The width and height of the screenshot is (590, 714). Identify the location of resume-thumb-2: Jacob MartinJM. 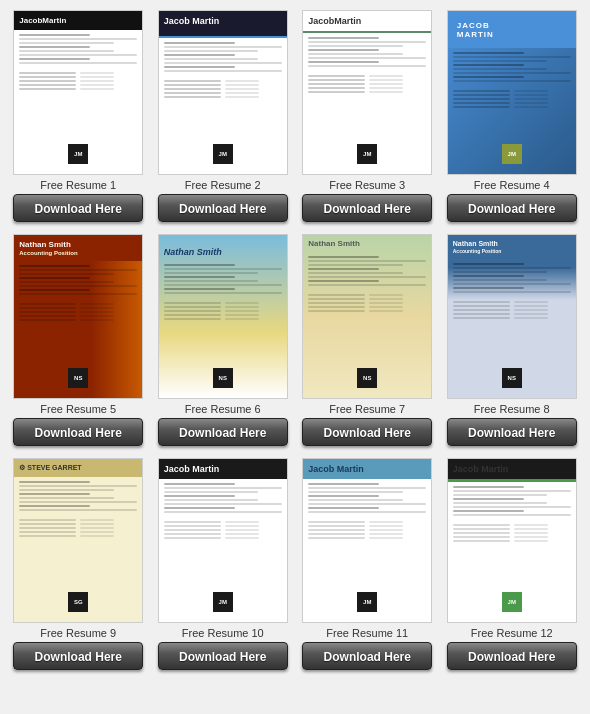
(223, 92).